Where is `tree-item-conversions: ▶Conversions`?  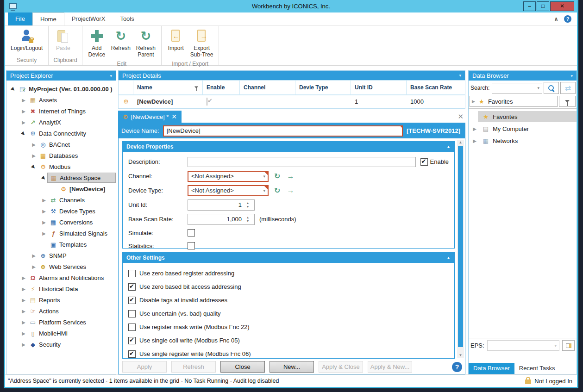
tree-item-conversions: ▶Conversions is located at coordinates (61, 222).